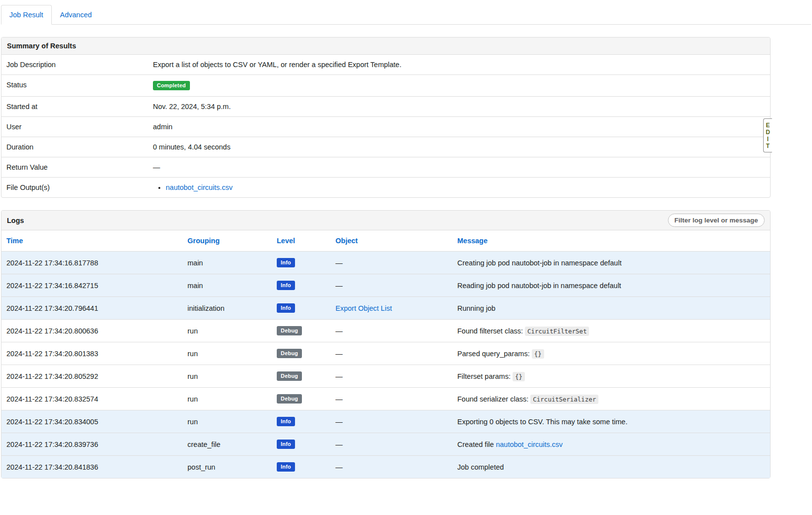  Describe the element at coordinates (92, 331) in the screenshot. I see `log-time: 2024-11-22 17:34:20.800636` at that location.